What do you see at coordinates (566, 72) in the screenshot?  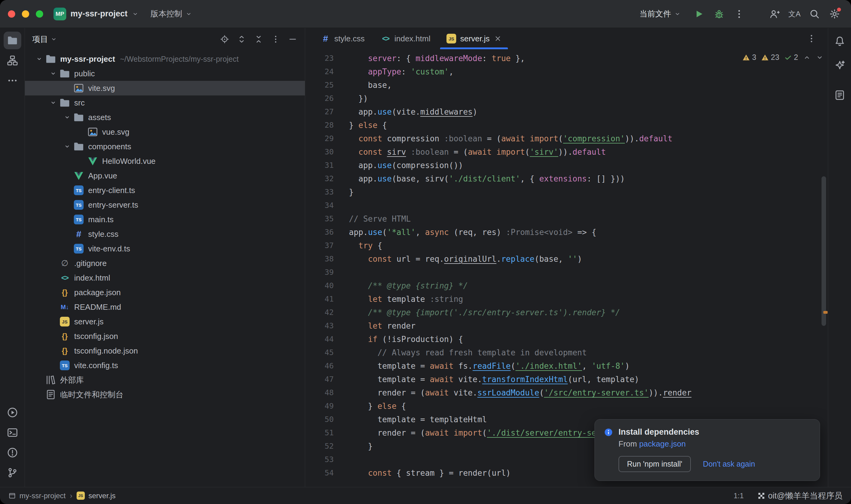 I see `code-line-24: 24 appType: 'custom',` at bounding box center [566, 72].